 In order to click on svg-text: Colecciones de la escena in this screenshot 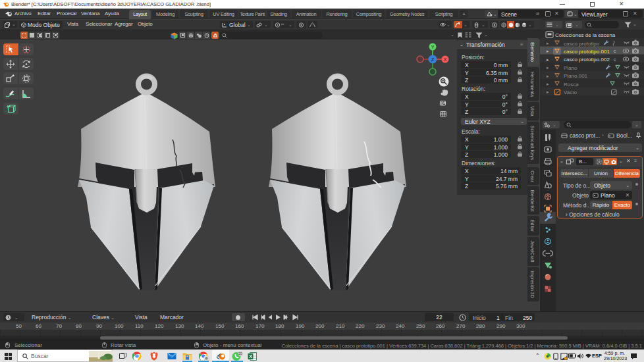, I will do `click(585, 36)`.